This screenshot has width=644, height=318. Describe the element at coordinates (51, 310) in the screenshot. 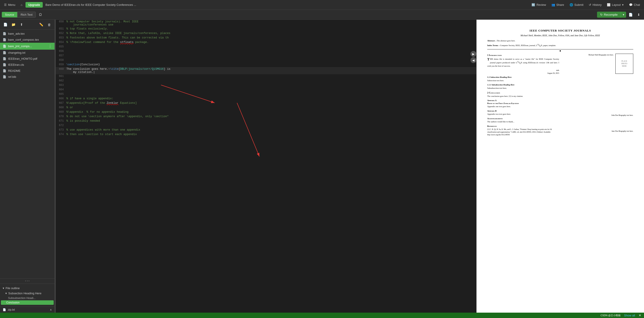

I see `bottom-close-icon: ∧` at that location.